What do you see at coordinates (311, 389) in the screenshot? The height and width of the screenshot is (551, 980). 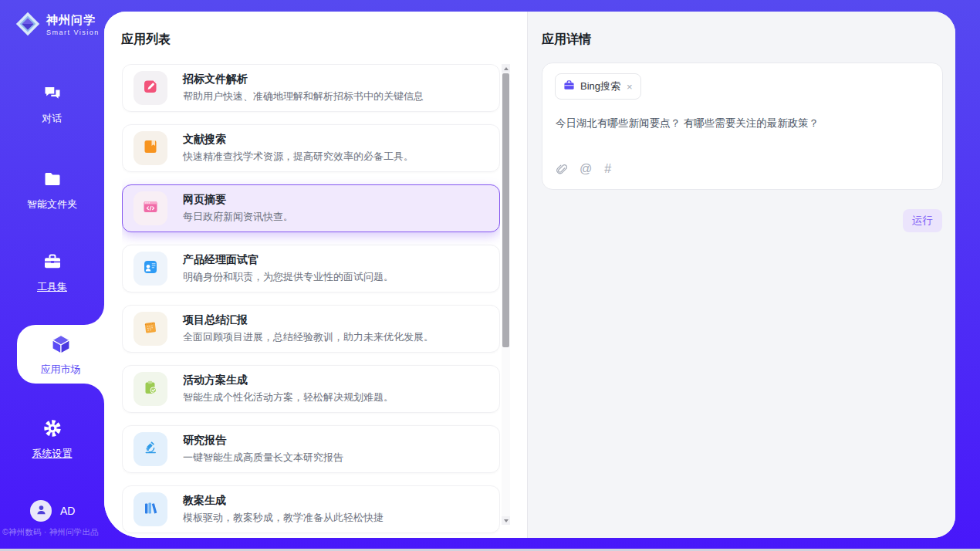 I see `app-card-5: 活动方案生成 智能生成个性化活动方案，轻松解决规划难题。` at bounding box center [311, 389].